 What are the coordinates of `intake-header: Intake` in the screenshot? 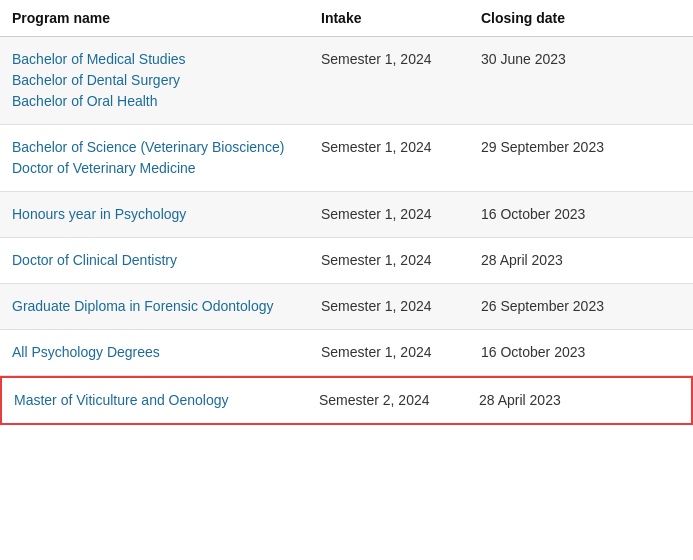 It's located at (401, 18).